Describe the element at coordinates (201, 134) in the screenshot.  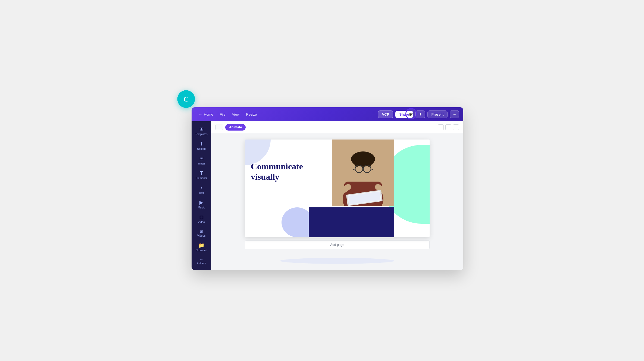
I see `sidebar-label-templates: Templates` at that location.